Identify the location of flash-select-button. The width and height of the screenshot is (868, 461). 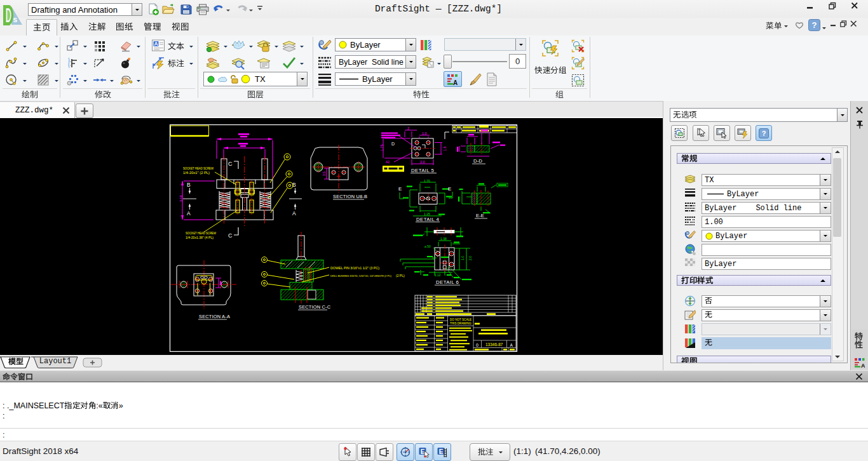
(743, 133).